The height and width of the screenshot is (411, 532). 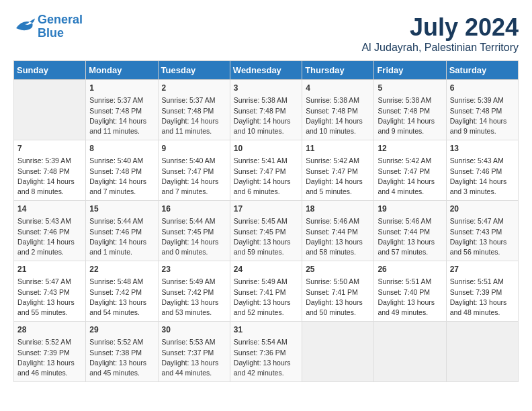 What do you see at coordinates (338, 210) in the screenshot?
I see `day-number: 18` at bounding box center [338, 210].